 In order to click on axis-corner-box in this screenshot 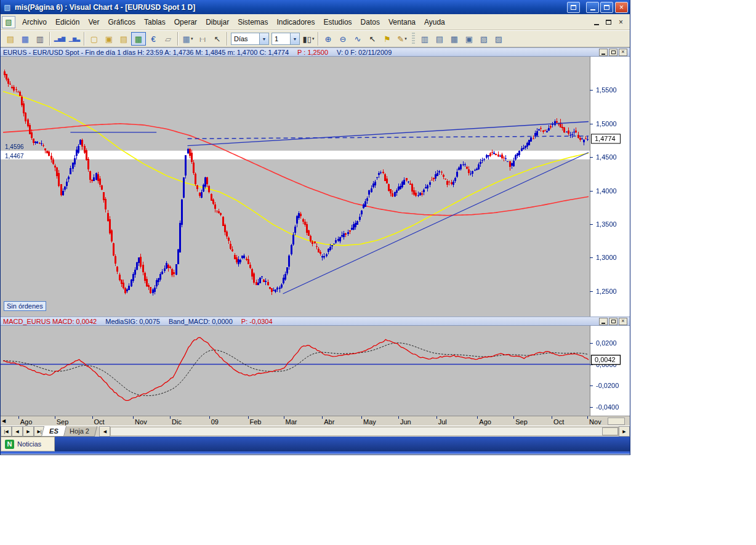, I will do `click(616, 421)`.